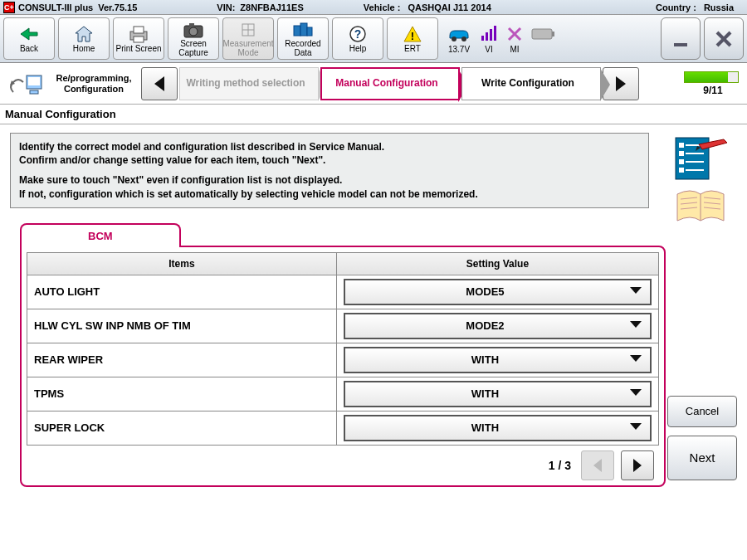 This screenshot has height=560, width=747. What do you see at coordinates (56, 7) in the screenshot?
I see `app-name: CONSULT-III plus` at bounding box center [56, 7].